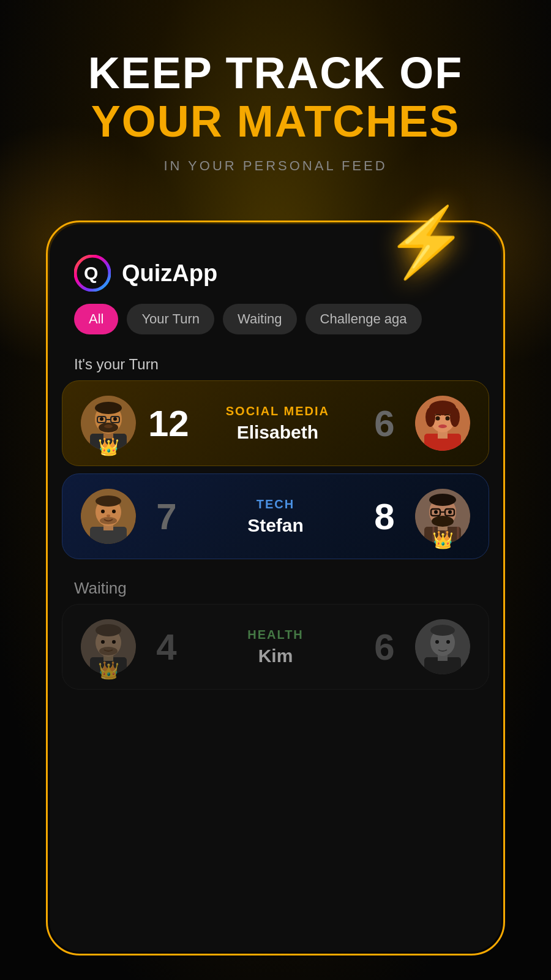 The width and height of the screenshot is (551, 980). What do you see at coordinates (170, 319) in the screenshot?
I see `tab-your-turn: Your Turn` at bounding box center [170, 319].